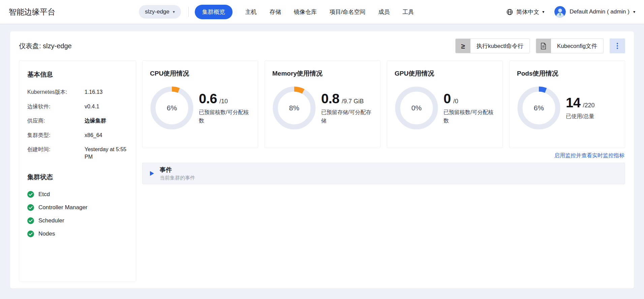 The image size is (644, 299). I want to click on metric-text: 0.8 /9.7 GiB 已预留存储/可分配存储, so click(347, 108).